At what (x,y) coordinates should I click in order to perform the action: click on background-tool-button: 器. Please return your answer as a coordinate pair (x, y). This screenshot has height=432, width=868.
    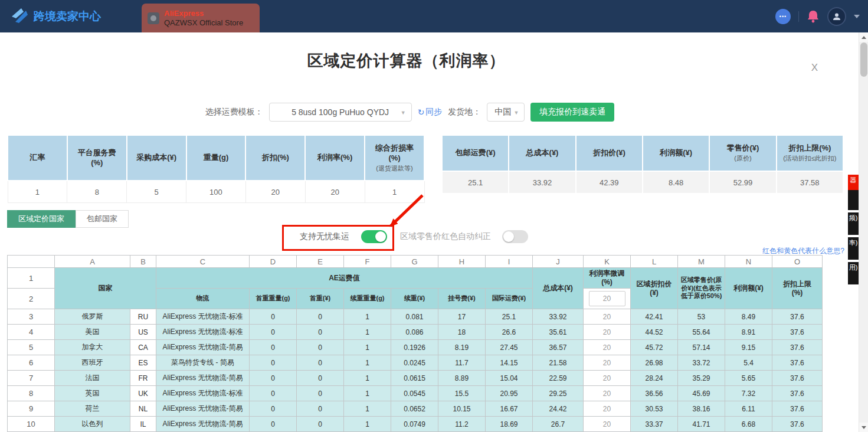
    Looking at the image, I should click on (853, 182).